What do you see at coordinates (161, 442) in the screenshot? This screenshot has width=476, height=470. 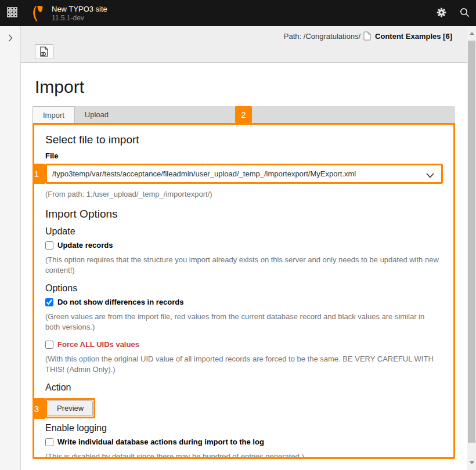 I see `write-log-label: Write individual database actions during…` at bounding box center [161, 442].